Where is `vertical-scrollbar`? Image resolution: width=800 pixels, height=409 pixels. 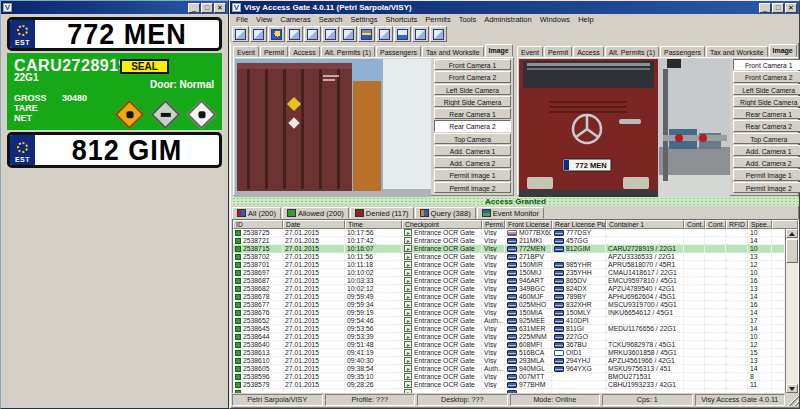 vertical-scrollbar is located at coordinates (792, 311).